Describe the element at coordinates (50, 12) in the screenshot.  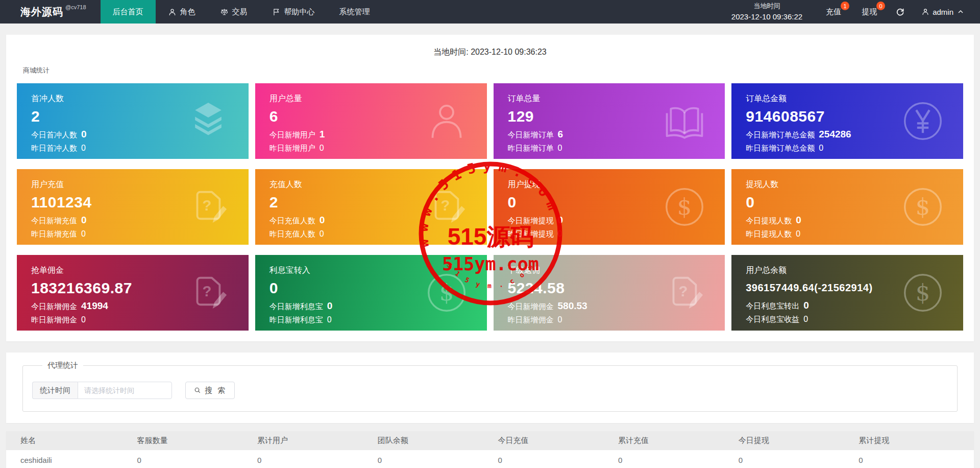
I see `brand: 海外源码 @cv718` at that location.